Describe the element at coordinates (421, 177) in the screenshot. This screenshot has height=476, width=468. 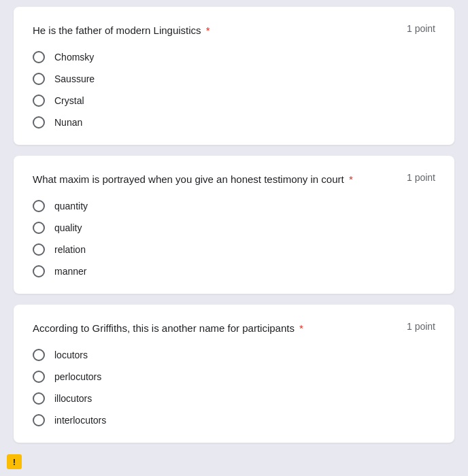
I see `points-label-q2: 1 point` at that location.